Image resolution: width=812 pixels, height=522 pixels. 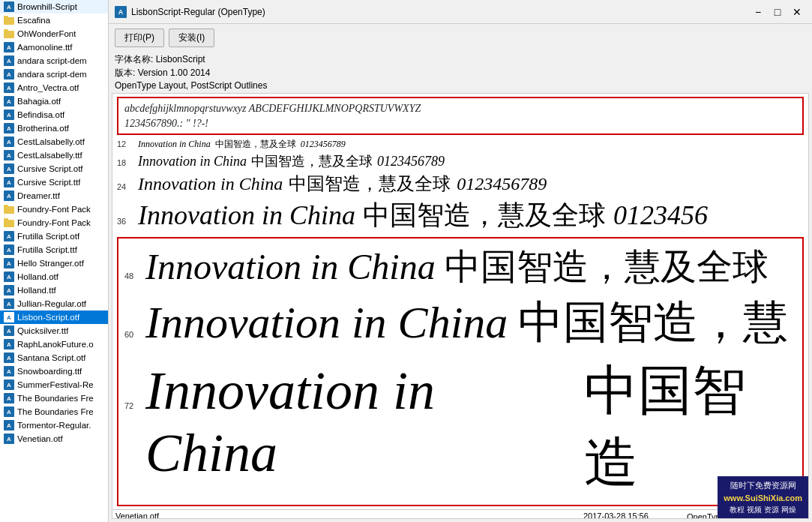 What do you see at coordinates (127, 221) in the screenshot?
I see `size-label-36: 36` at bounding box center [127, 221].